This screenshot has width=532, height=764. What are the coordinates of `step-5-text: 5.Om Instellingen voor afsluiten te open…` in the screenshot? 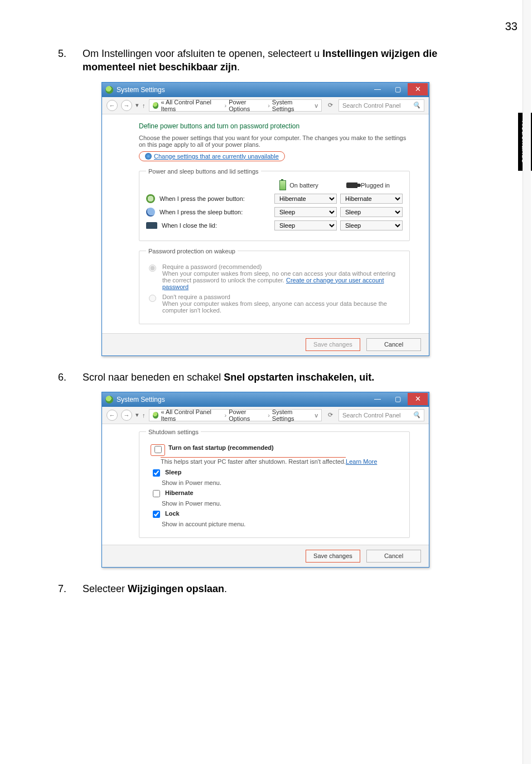 It's located at (276, 60).